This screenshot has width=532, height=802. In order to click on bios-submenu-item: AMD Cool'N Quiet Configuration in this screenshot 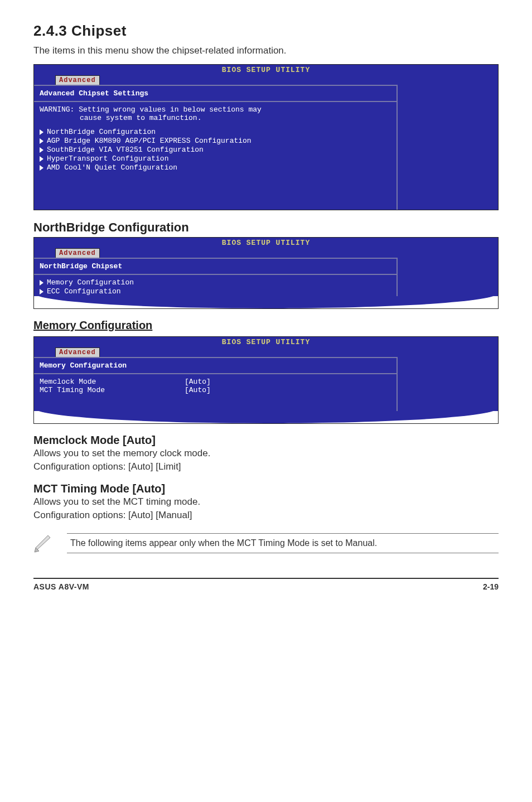, I will do `click(215, 167)`.